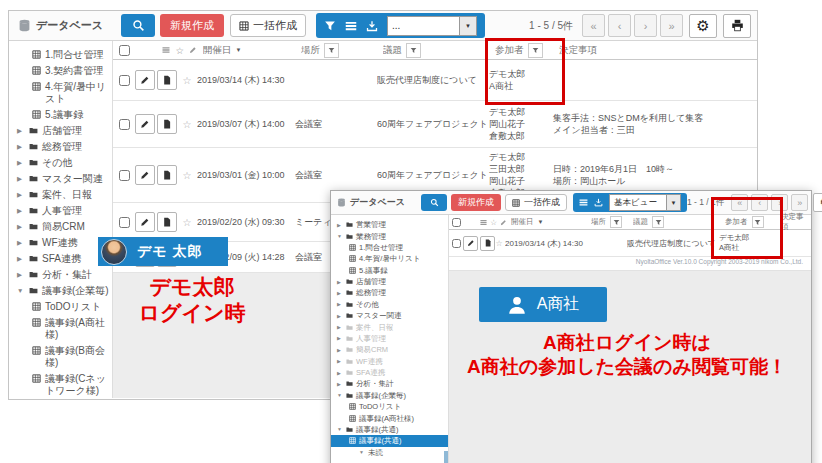  What do you see at coordinates (543, 304) in the screenshot?
I see `company-user-button: A商社` at bounding box center [543, 304].